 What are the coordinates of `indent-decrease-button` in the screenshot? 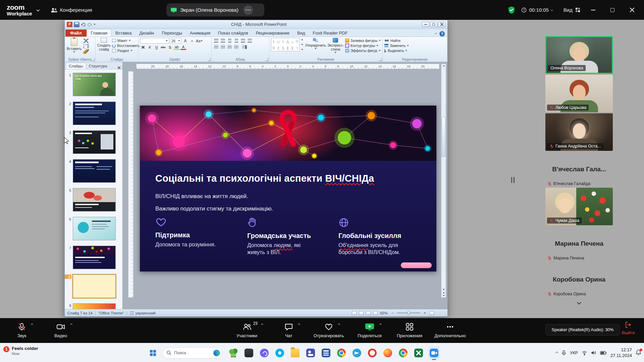 It's located at (229, 41).